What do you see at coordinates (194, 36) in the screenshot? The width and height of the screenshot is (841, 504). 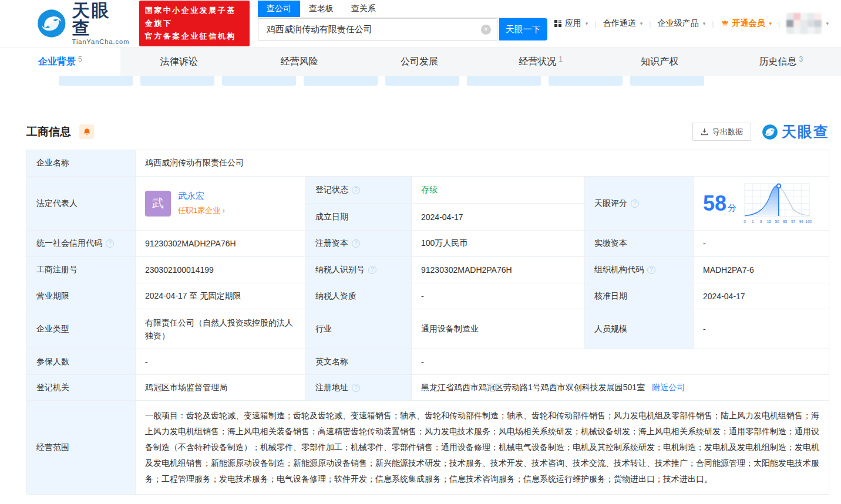 I see `badge-line2: 官方备案企业征信机构` at bounding box center [194, 36].